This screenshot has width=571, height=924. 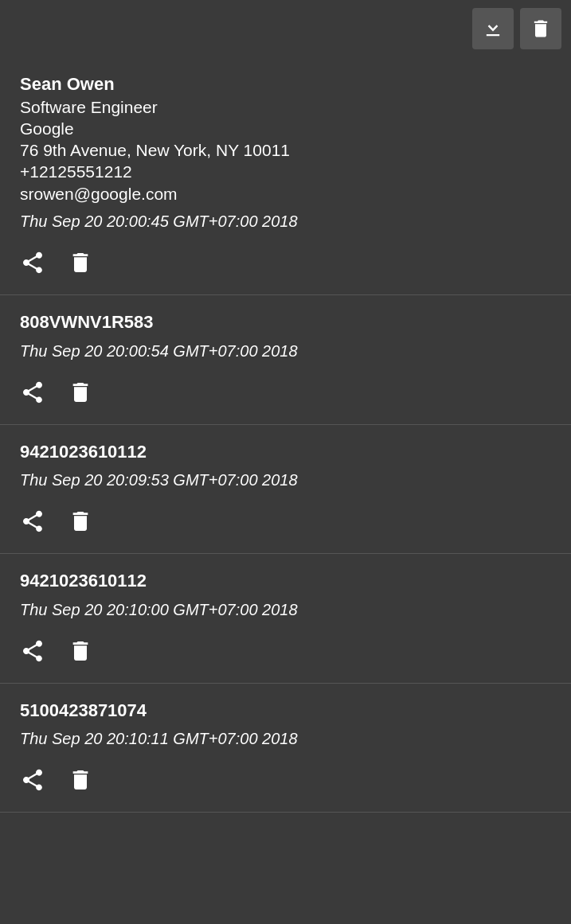 What do you see at coordinates (285, 84) in the screenshot?
I see `card-line-0-0: Sean Owen` at bounding box center [285, 84].